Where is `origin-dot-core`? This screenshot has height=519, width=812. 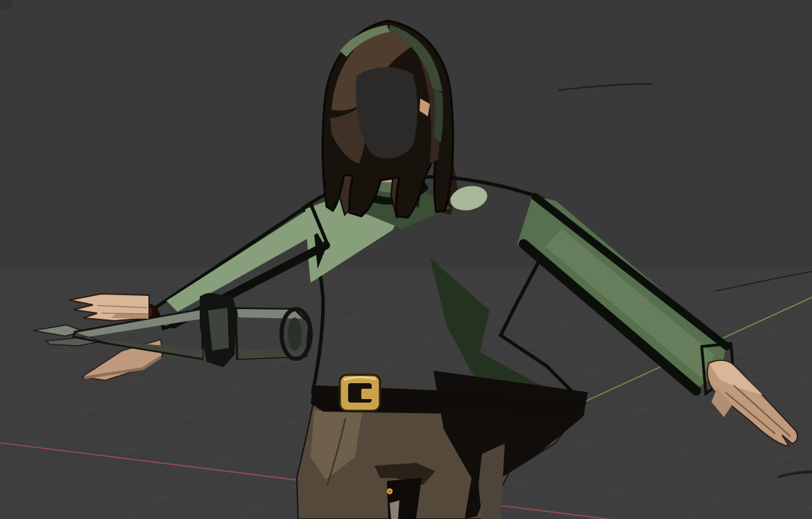 origin-dot-core is located at coordinates (390, 491).